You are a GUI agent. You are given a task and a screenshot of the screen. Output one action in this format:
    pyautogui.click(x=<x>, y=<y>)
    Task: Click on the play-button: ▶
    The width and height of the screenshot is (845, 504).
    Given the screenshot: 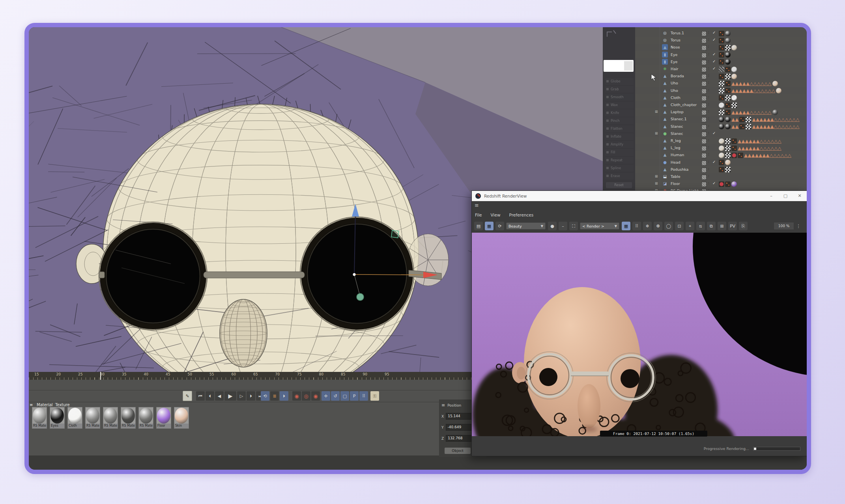 What is the action you would take?
    pyautogui.click(x=230, y=396)
    